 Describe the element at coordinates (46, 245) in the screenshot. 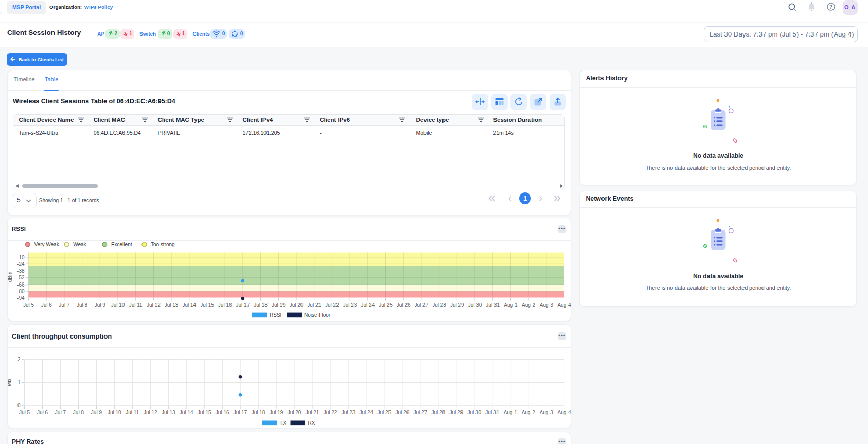

I see `svg-text: Very Weak` at that location.